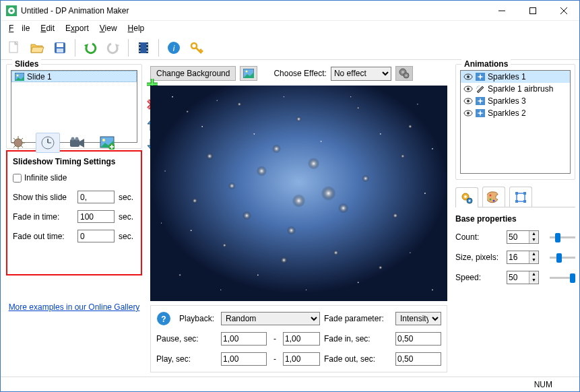 The height and width of the screenshot is (392, 580). I want to click on tab-picture, so click(107, 143).